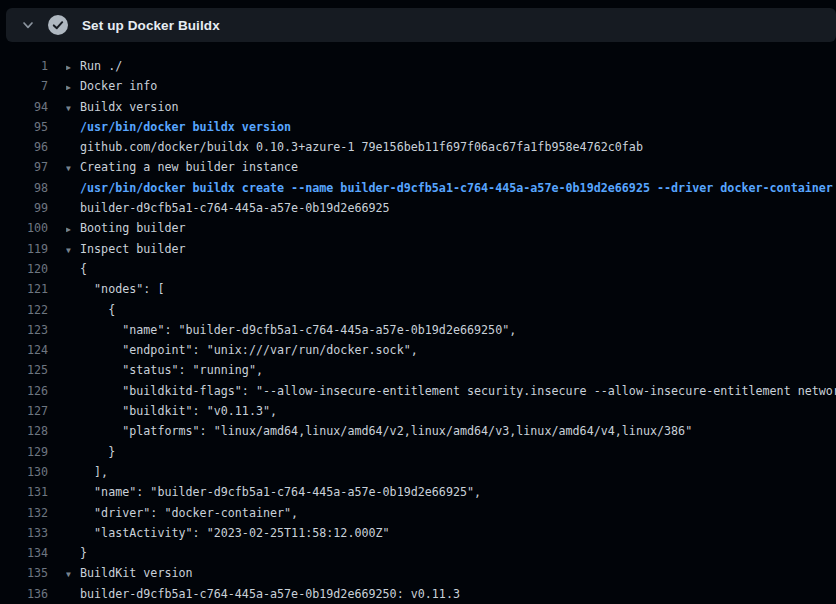  What do you see at coordinates (418, 188) in the screenshot?
I see `log-row: 98/usr/bin/docker buildx create --name b…` at bounding box center [418, 188].